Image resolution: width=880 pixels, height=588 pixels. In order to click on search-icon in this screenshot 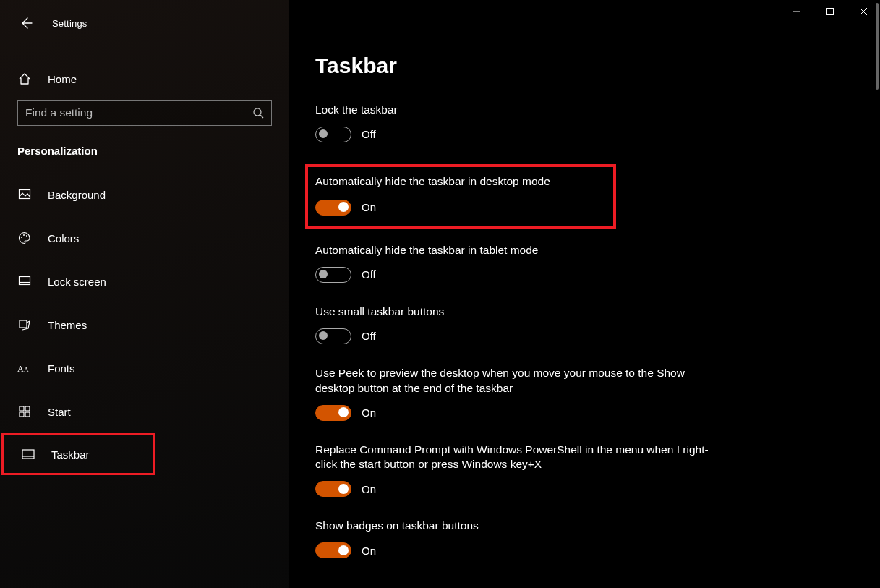, I will do `click(258, 113)`.